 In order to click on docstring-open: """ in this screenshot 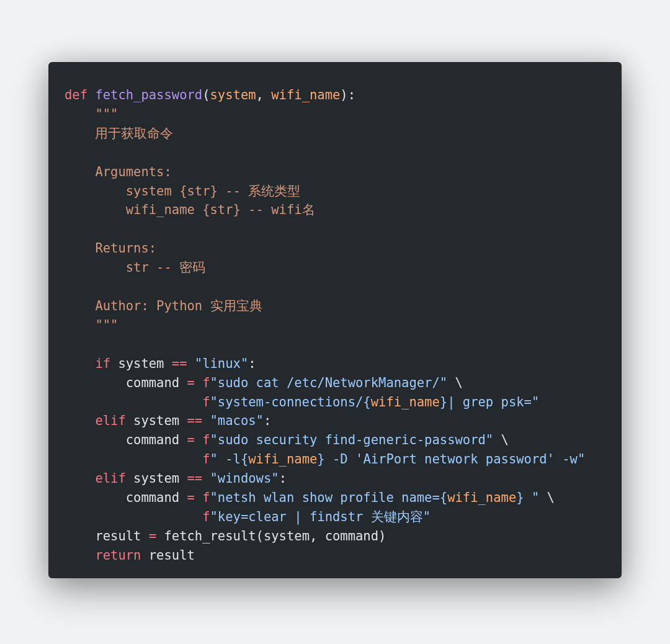, I will do `click(107, 114)`.